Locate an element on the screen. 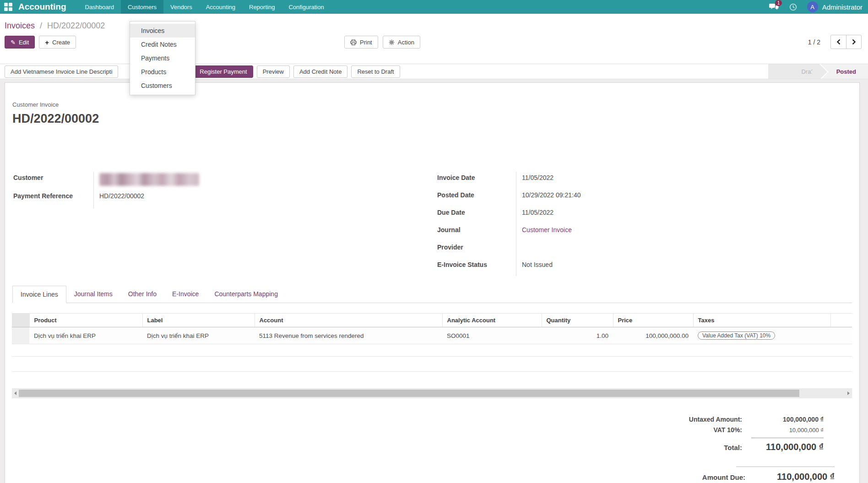 This screenshot has width=868, height=483. pager-next-button is located at coordinates (853, 42).